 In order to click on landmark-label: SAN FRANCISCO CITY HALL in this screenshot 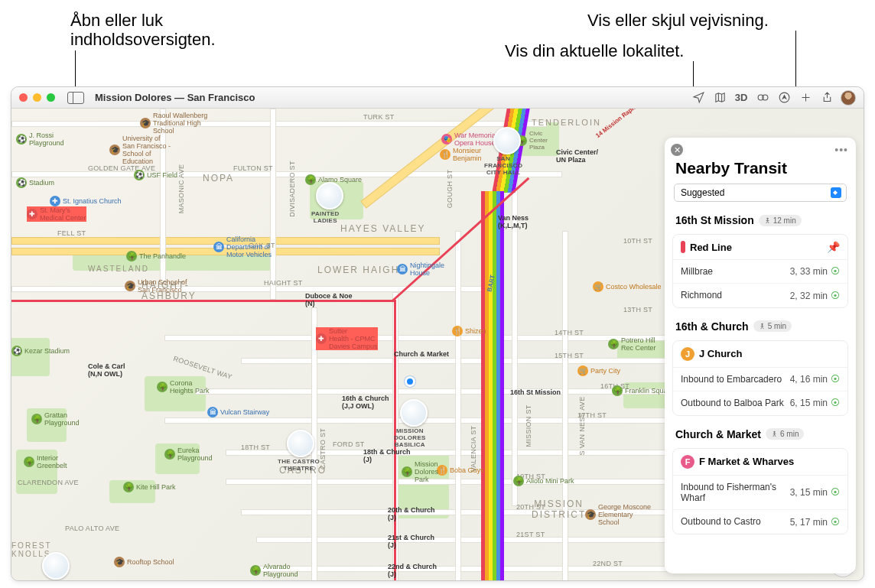, I will do `click(503, 166)`.